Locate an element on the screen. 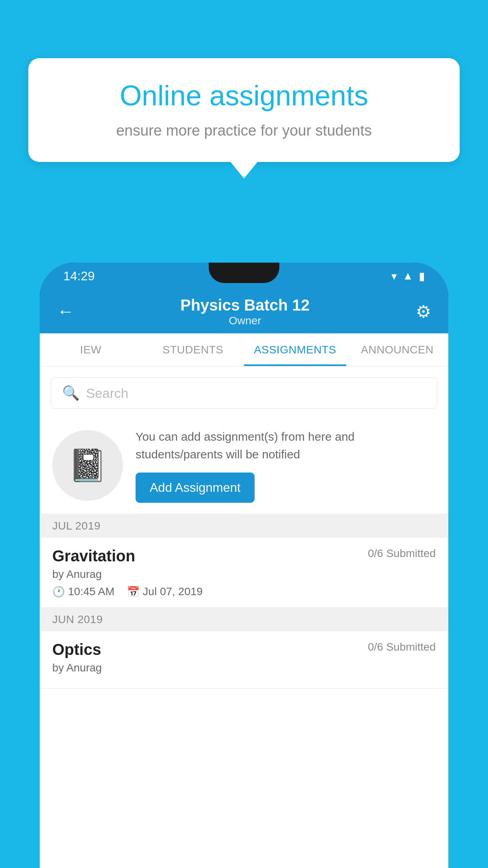  speech-bubble-container: Online assignments ensure more practice … is located at coordinates (244, 118).